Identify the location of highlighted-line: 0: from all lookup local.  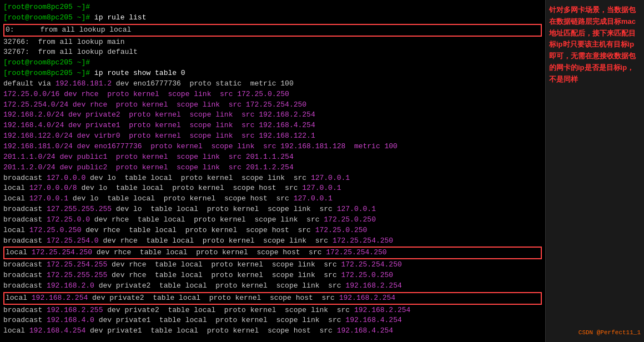
(273, 30).